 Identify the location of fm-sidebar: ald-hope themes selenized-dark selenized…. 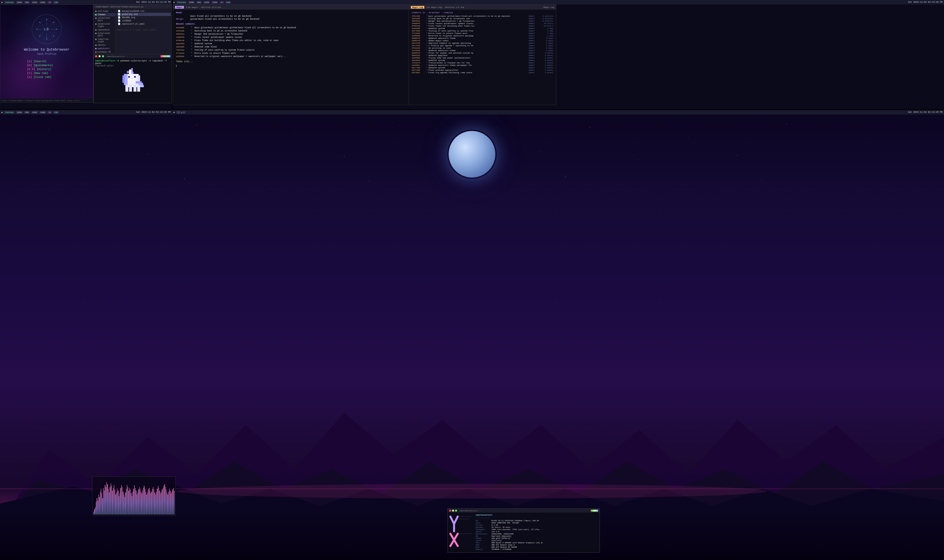
(105, 31).